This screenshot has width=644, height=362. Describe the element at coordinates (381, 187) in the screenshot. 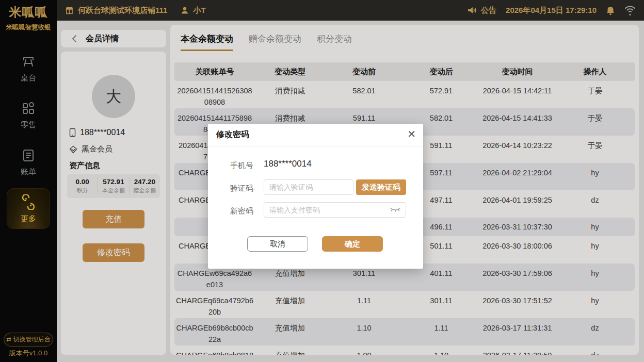

I see `send-code-button: 发送验证码` at that location.